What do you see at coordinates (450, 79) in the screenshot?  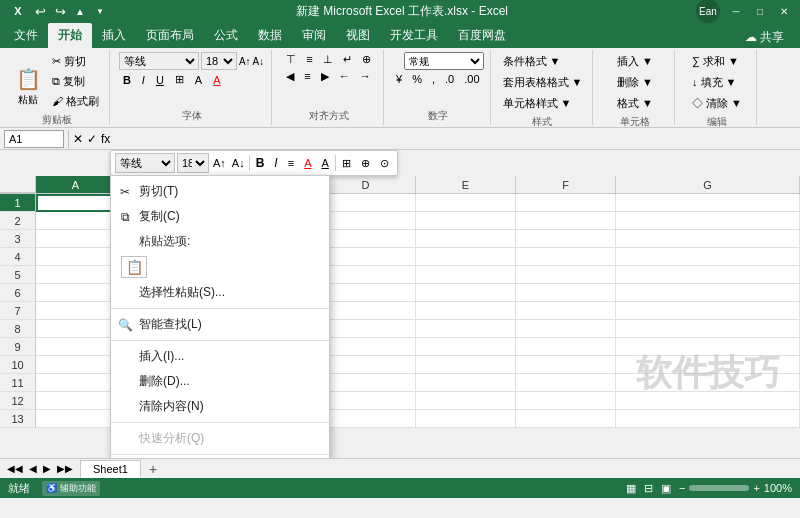 I see `increase-decimal-button: .0` at bounding box center [450, 79].